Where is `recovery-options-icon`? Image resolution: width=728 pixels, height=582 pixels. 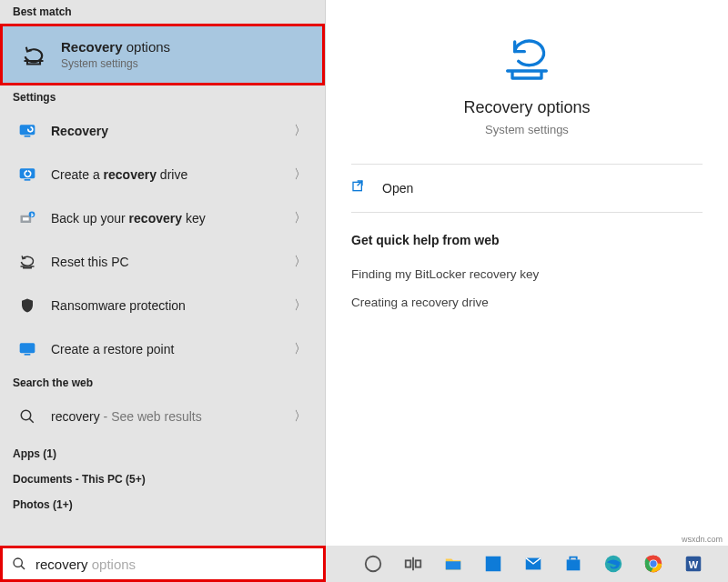
recovery-options-icon is located at coordinates (34, 55).